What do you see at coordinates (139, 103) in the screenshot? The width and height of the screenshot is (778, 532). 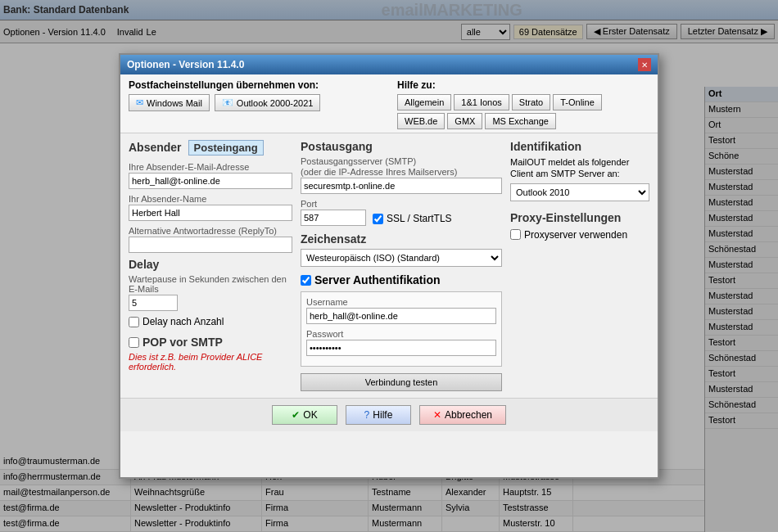 I see `windows-mail-icon: ✉` at bounding box center [139, 103].